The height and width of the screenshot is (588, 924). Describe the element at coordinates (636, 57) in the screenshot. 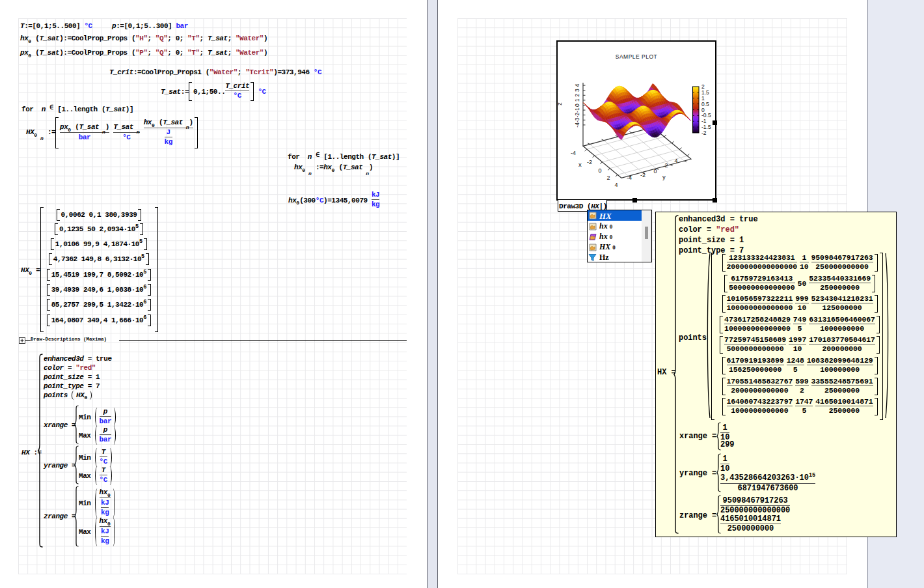

I see `svg-text: SAMPLE PLOT` at that location.